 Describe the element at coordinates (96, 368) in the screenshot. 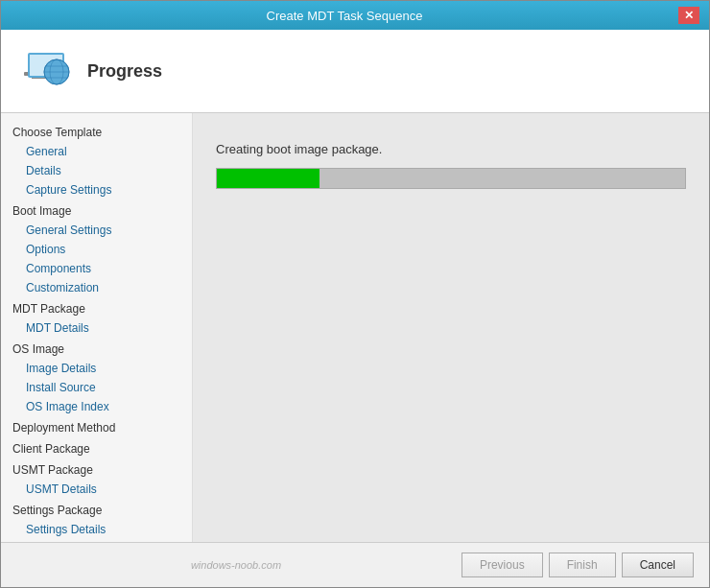

I see `sidebar-item-image-details: Image Details` at that location.